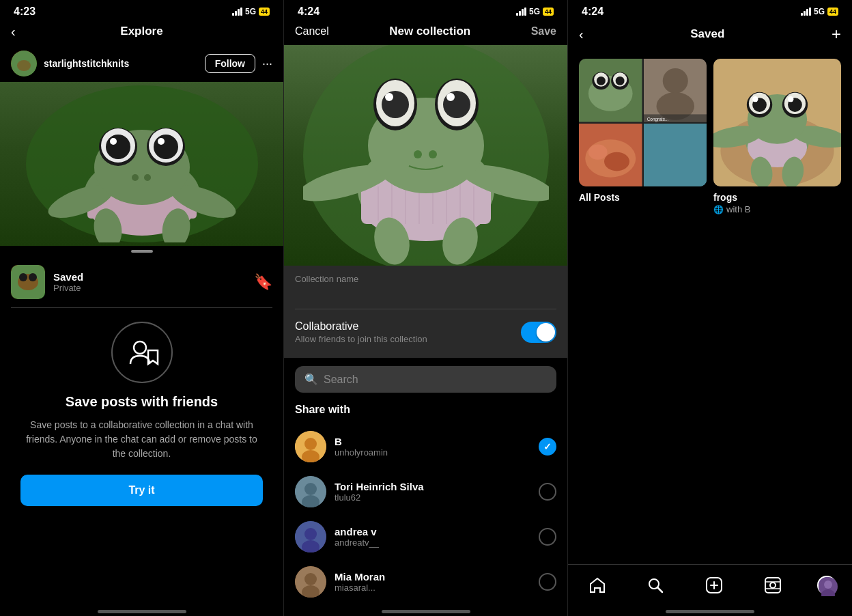 This screenshot has width=852, height=616. Describe the element at coordinates (710, 585) in the screenshot. I see `bottom-nav` at that location.